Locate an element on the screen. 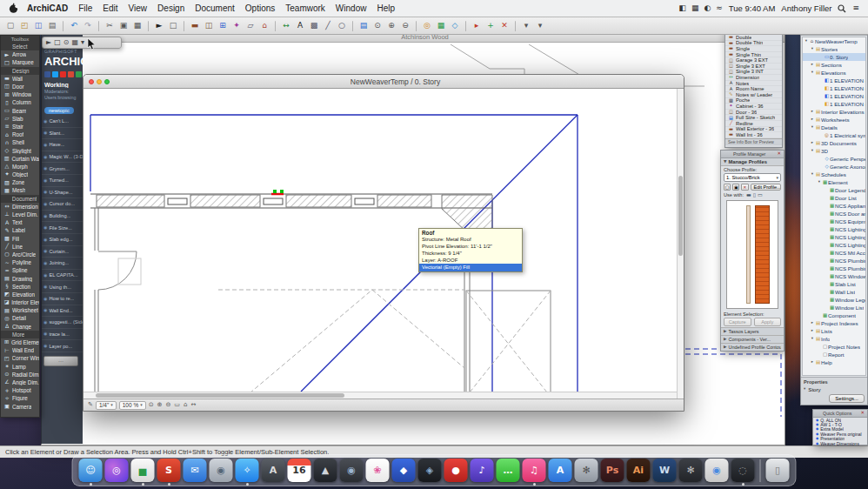 This screenshot has width=868, height=489. tool-item: ↔ Dimension is located at coordinates (20, 207).